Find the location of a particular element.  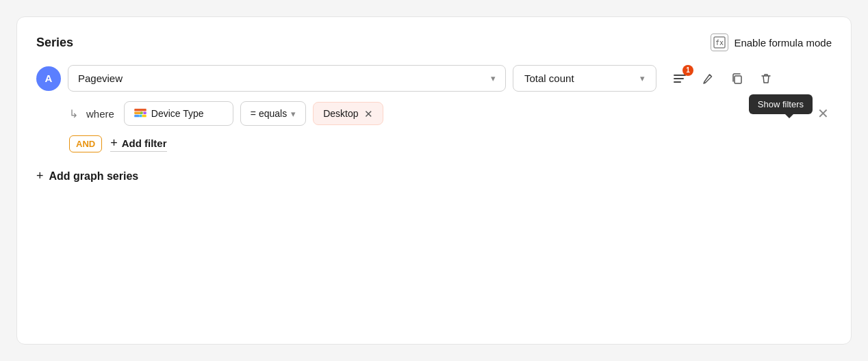

filter-icon-button: 1 is located at coordinates (680, 79).